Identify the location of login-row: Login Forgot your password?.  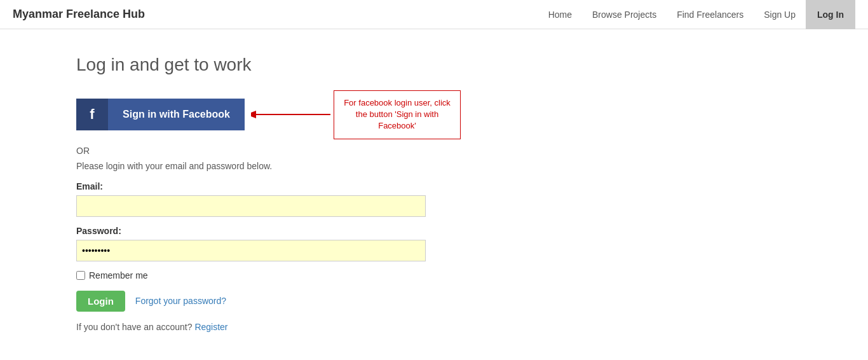
(434, 301).